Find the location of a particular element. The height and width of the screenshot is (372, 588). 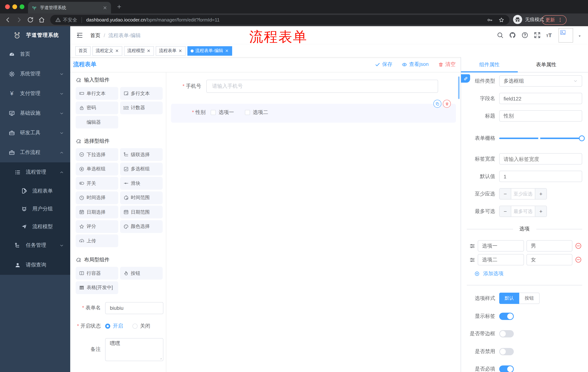

breadcrumb-home: 首页 is located at coordinates (95, 36).